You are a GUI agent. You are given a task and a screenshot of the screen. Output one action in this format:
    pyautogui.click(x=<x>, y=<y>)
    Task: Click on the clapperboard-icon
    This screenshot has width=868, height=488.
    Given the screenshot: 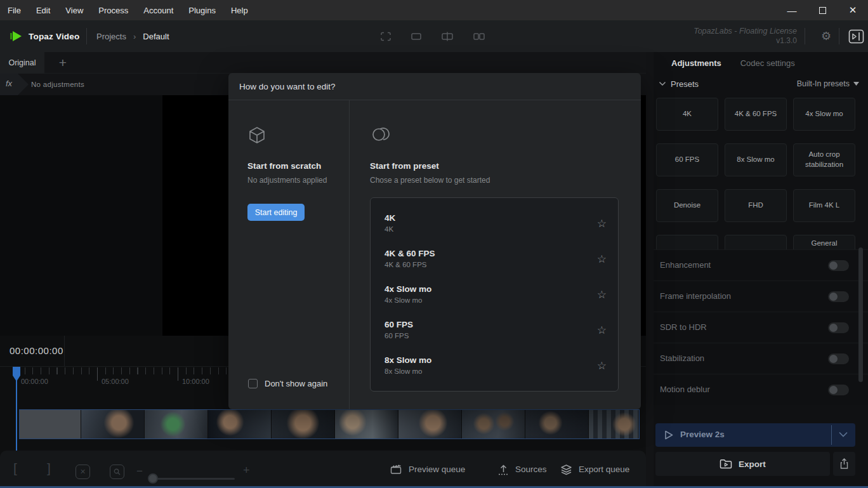 What is the action you would take?
    pyautogui.click(x=396, y=470)
    